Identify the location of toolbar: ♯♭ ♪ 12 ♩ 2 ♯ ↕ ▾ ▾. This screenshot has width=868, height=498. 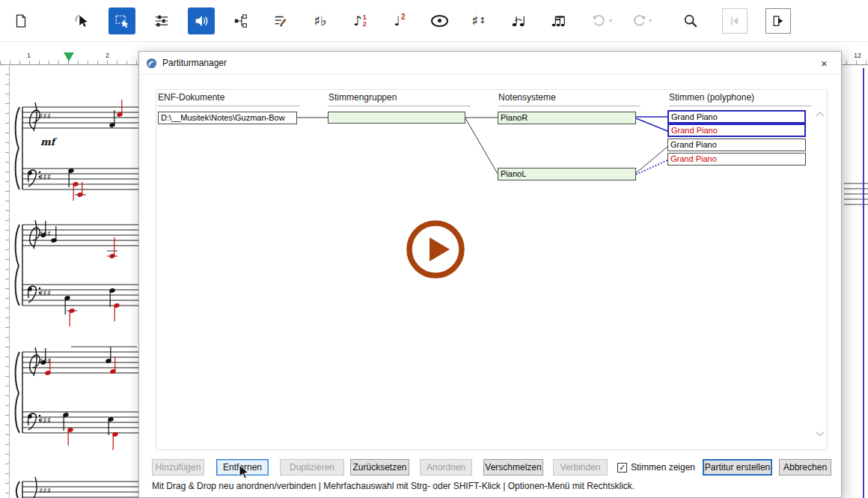
(434, 21).